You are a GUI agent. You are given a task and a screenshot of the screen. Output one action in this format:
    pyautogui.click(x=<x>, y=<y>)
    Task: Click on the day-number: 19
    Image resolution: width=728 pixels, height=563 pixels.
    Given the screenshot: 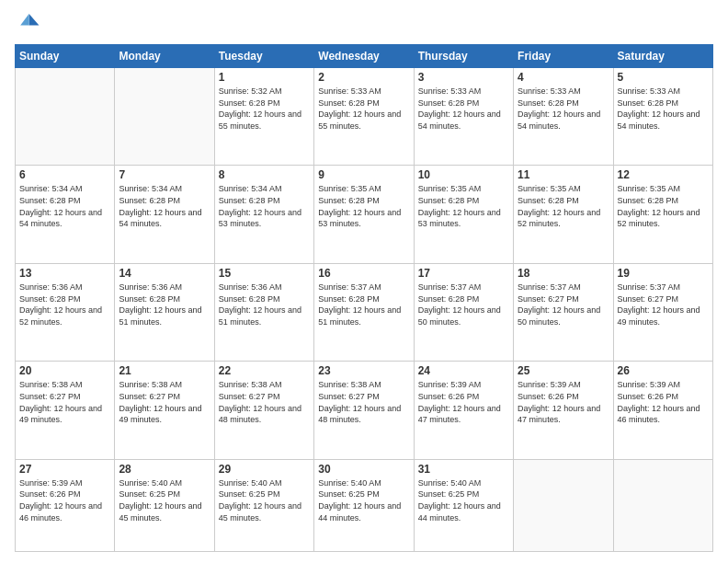 What is the action you would take?
    pyautogui.click(x=664, y=273)
    